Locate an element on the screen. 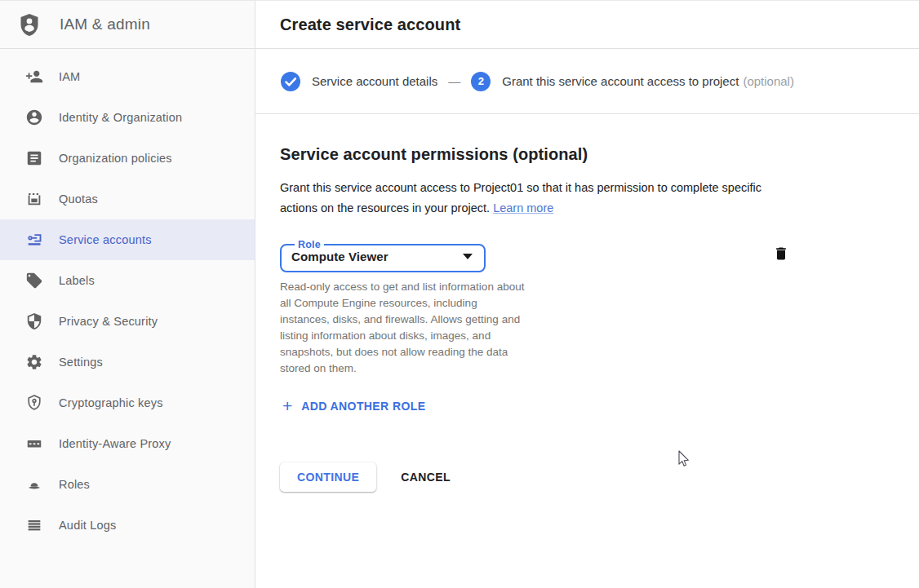 This screenshot has width=919, height=588. sidebar-item-label: IAM is located at coordinates (69, 77).